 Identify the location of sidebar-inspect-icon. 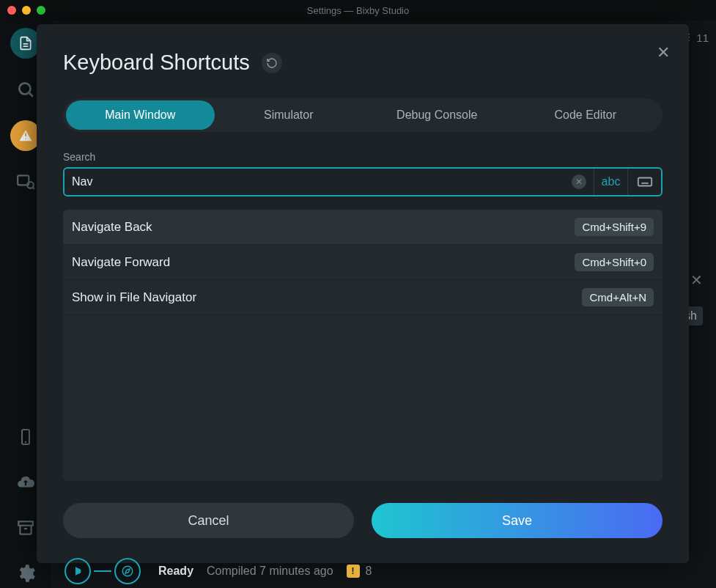
(26, 182).